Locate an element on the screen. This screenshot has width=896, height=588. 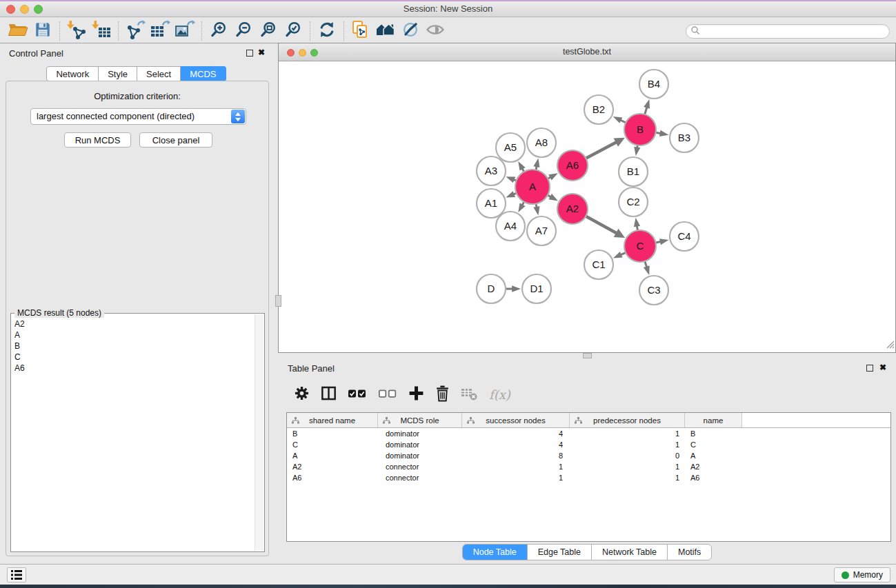
zoom-fit-button is located at coordinates (268, 31).